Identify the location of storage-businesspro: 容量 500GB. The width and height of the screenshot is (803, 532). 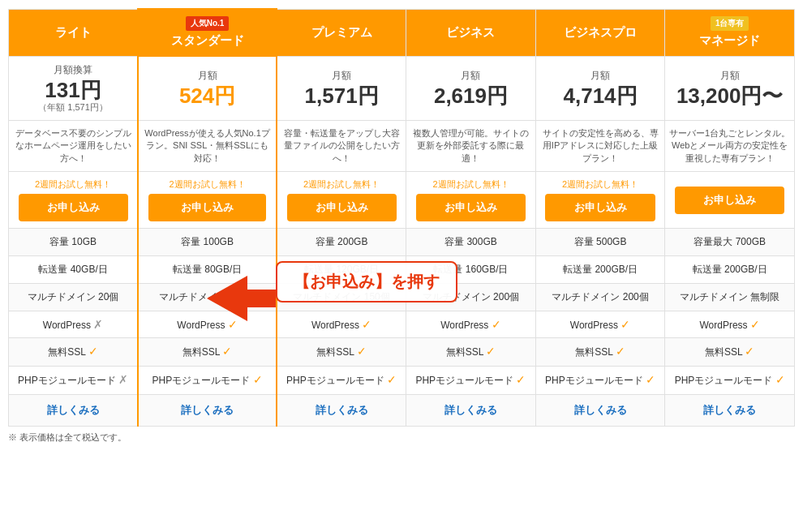
(600, 242).